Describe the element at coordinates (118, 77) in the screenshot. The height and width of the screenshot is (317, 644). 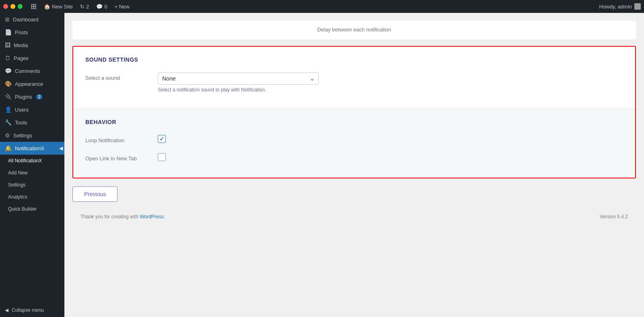
I see `select-sound-label: Select a sound` at that location.